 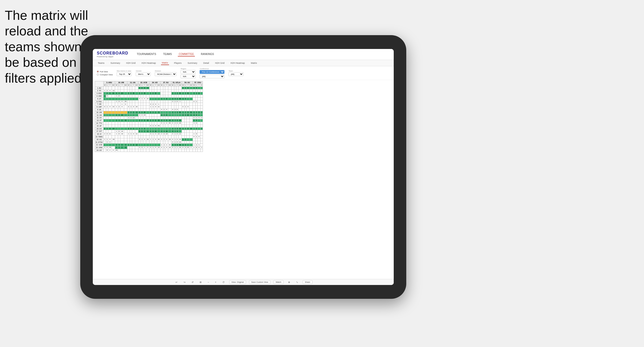 I want to click on share-icon-btn: ⊕, so click(x=289, y=282).